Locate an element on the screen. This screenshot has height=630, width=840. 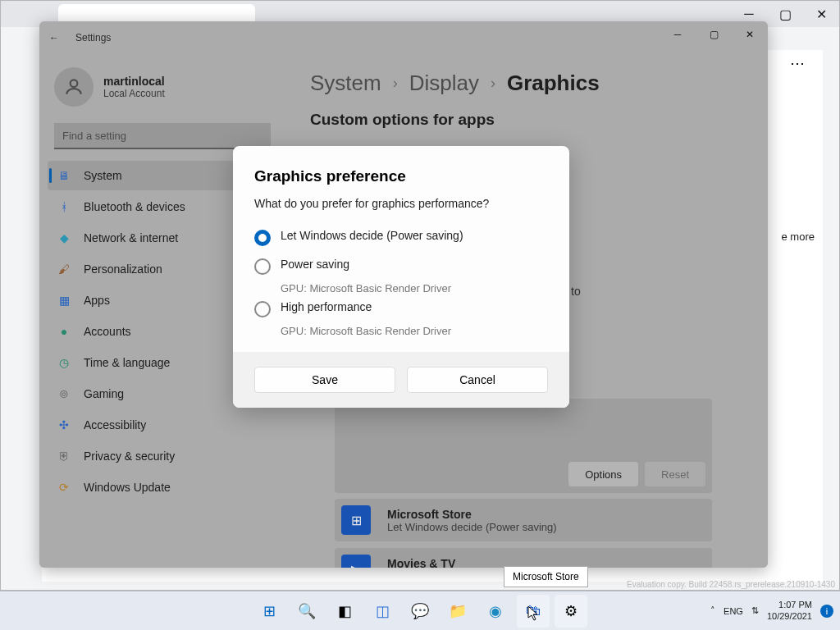
radio-option: High performance is located at coordinates (401, 308).